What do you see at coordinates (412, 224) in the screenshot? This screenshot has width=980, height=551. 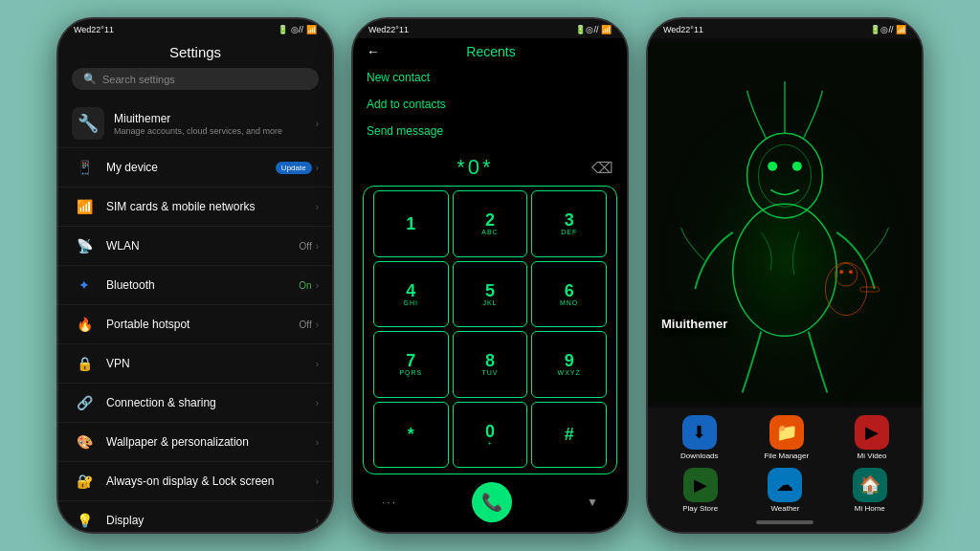 I see `key-1: 1` at bounding box center [412, 224].